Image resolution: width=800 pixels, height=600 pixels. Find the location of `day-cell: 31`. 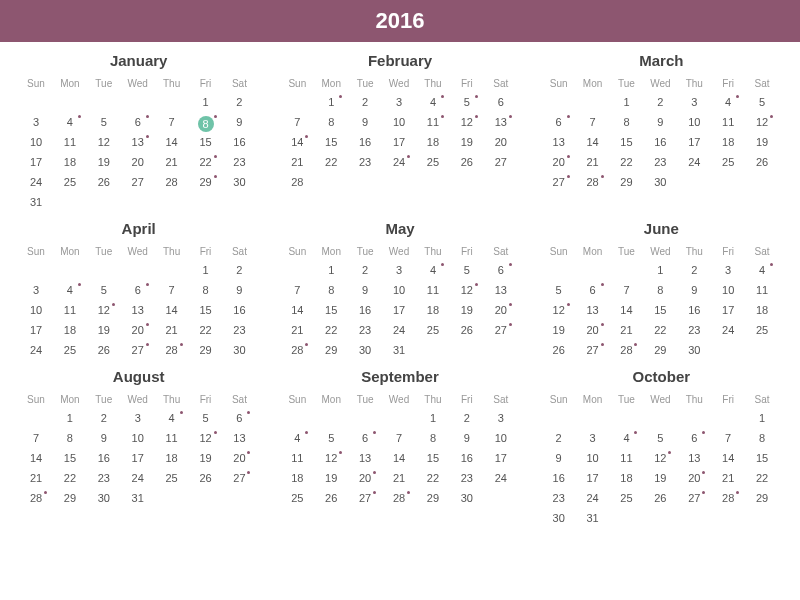

day-cell: 31 is located at coordinates (593, 518).